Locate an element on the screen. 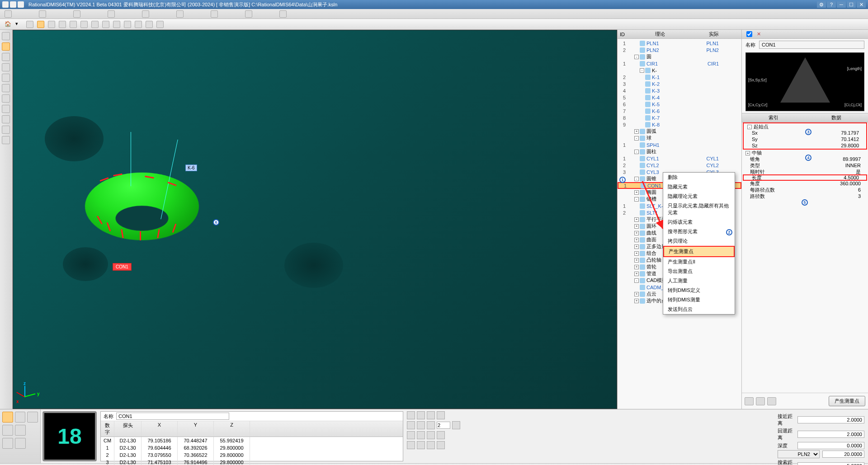 This screenshot has width=868, height=465. tree-row: 2PLN2PLN2 is located at coordinates (679, 50).